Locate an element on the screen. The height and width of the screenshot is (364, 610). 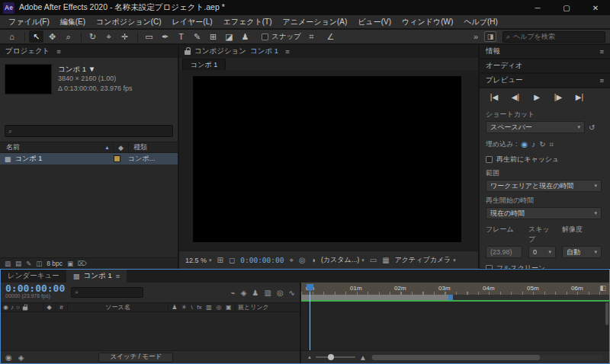
zoom-out-mountain-icon: ▲ is located at coordinates (310, 357).